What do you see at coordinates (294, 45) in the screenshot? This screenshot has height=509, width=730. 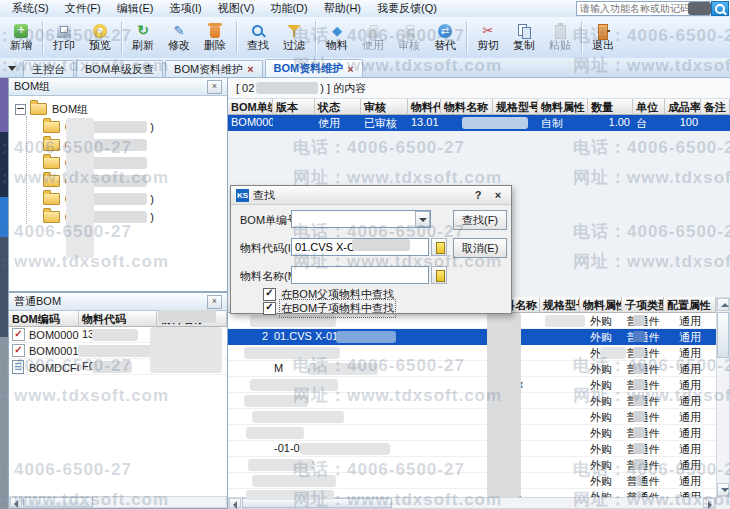 I see `toolbar-button-label: 过滤` at bounding box center [294, 45].